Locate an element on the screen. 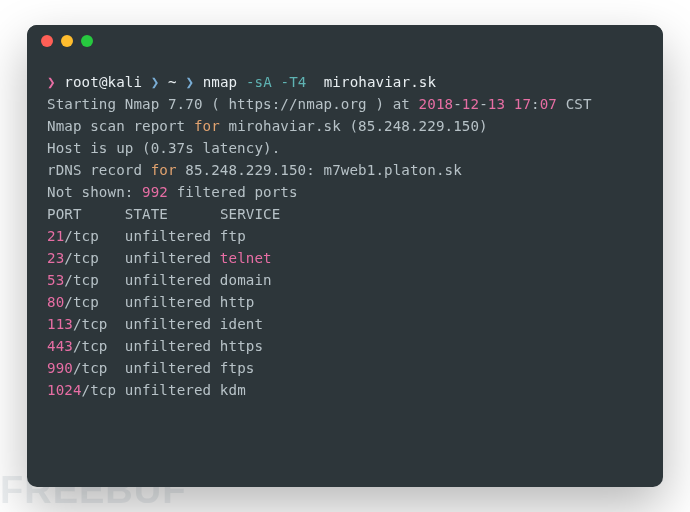 This screenshot has height=512, width=690. port-number: 21 is located at coordinates (56, 236).